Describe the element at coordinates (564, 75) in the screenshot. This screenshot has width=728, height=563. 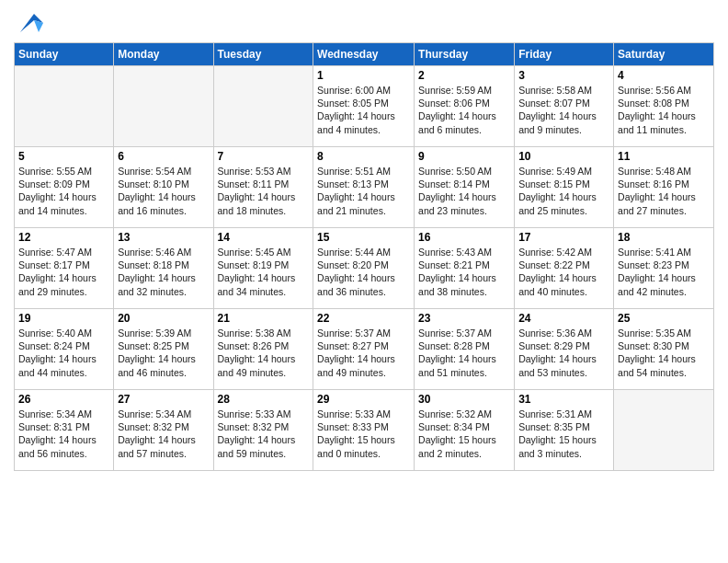
I see `day-number: 3` at that location.